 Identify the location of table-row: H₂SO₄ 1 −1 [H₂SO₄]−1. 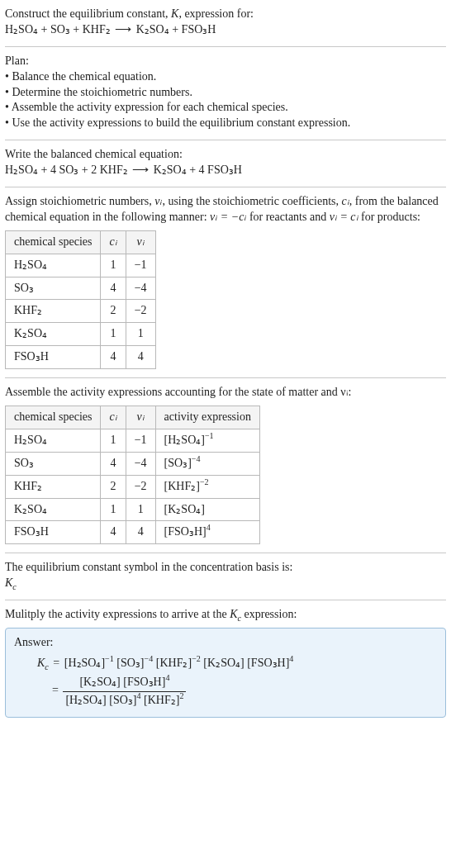
(133, 440).